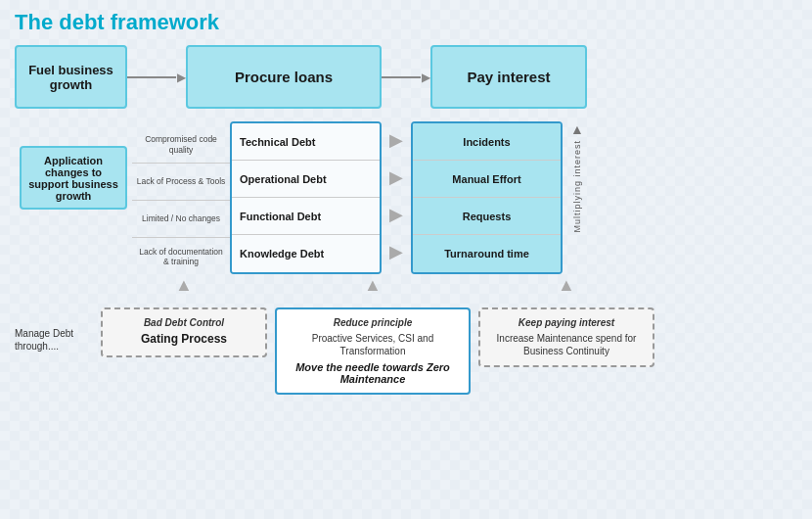  Describe the element at coordinates (70, 76) in the screenshot. I see `fuel-box: Fuel business growth` at that location.